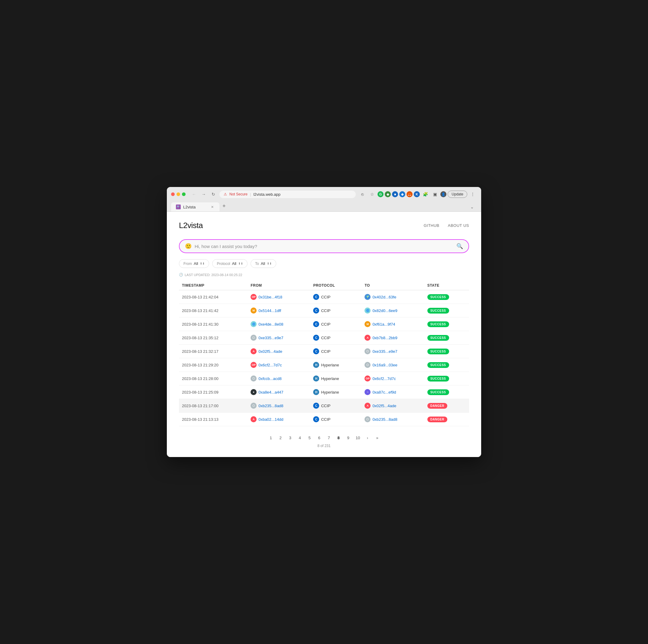  What do you see at coordinates (270, 310) in the screenshot?
I see `from-address: 0x5144...1dff` at bounding box center [270, 310].